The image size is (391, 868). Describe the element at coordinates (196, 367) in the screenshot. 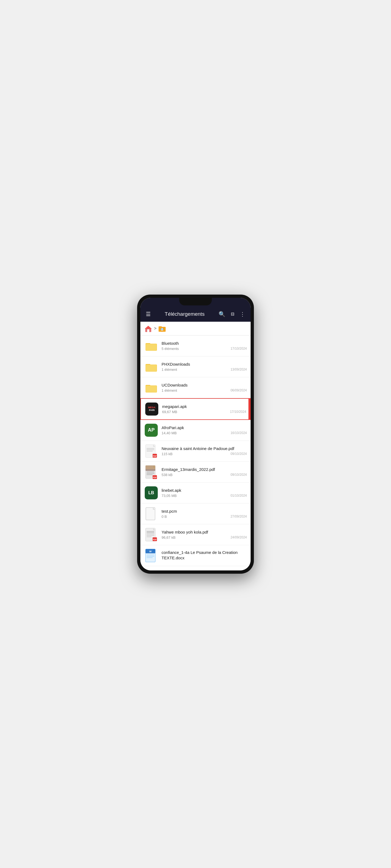

I see `list-item: PHXDownloads 1 élément 13/09/2024` at that location.